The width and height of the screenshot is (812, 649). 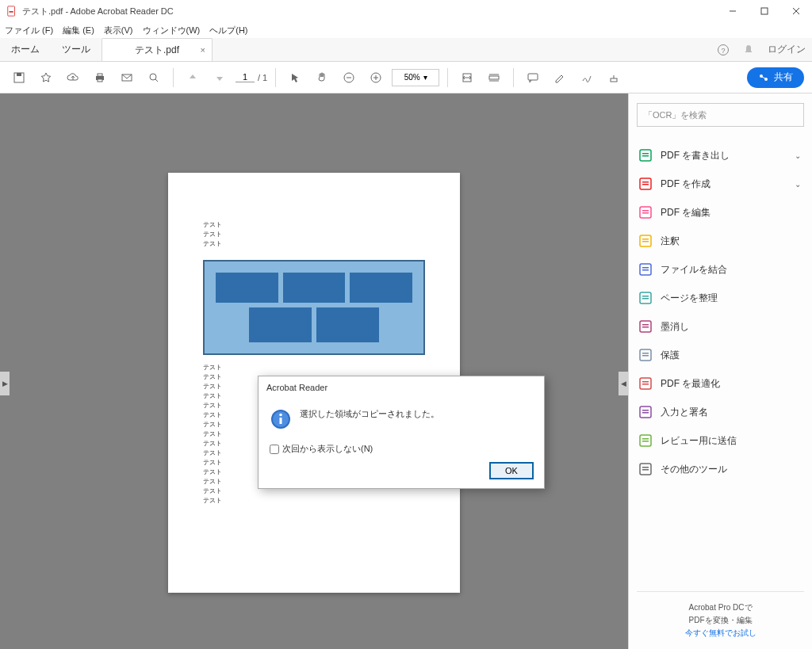 What do you see at coordinates (699, 441) in the screenshot?
I see `tool-label: レビュー用に送信` at bounding box center [699, 441].